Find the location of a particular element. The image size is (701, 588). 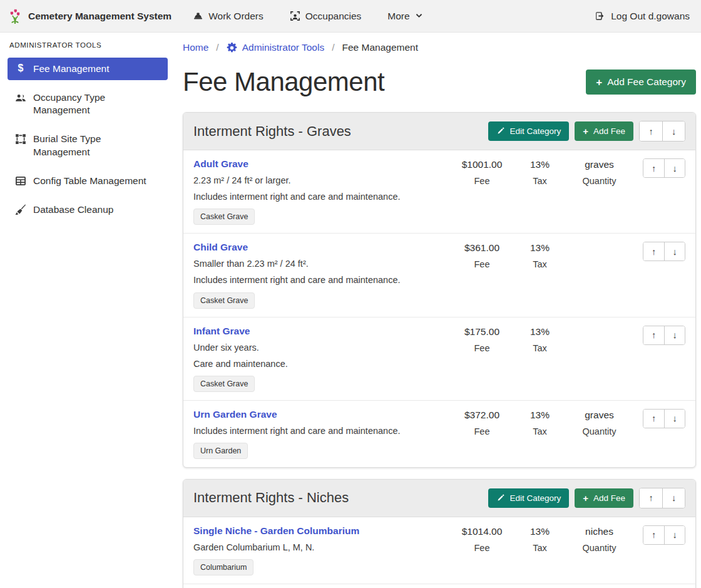

nav-item-occupancies: Occupancies is located at coordinates (325, 16).